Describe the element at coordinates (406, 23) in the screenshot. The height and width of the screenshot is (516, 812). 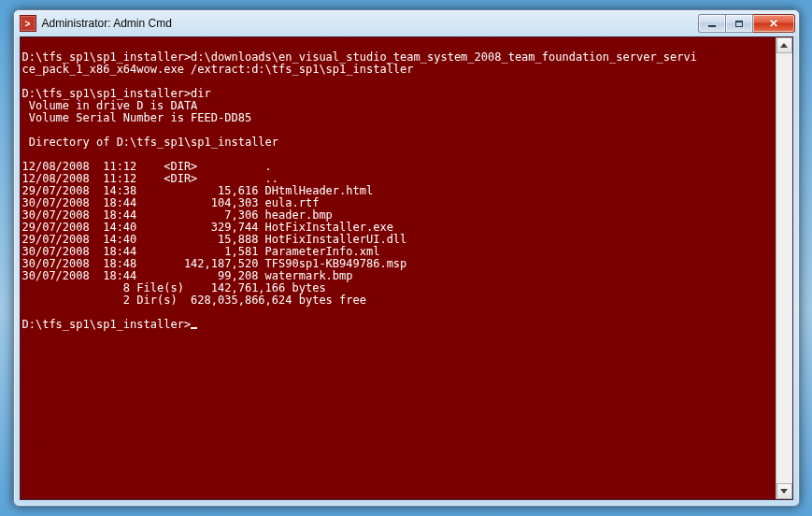
I see `titlebar: > Administrator: Admin Cmd ✕` at that location.